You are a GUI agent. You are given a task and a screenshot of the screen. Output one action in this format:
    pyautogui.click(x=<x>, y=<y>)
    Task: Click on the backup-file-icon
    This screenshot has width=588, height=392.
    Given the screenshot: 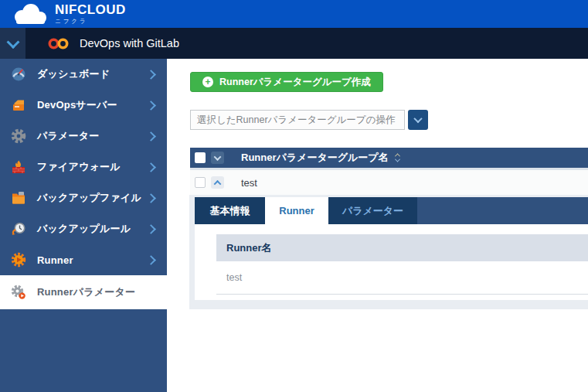 What is the action you would take?
    pyautogui.click(x=19, y=198)
    